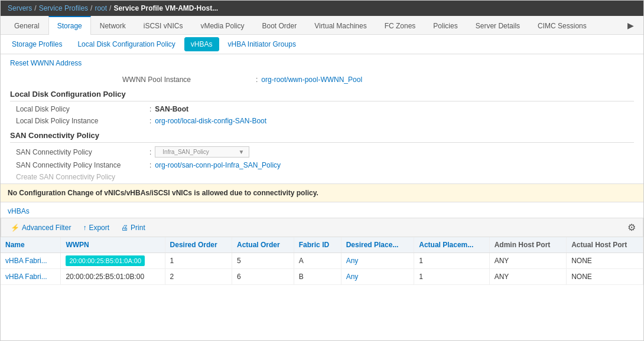  I want to click on col-fabric-id: Fabric ID, so click(317, 245).